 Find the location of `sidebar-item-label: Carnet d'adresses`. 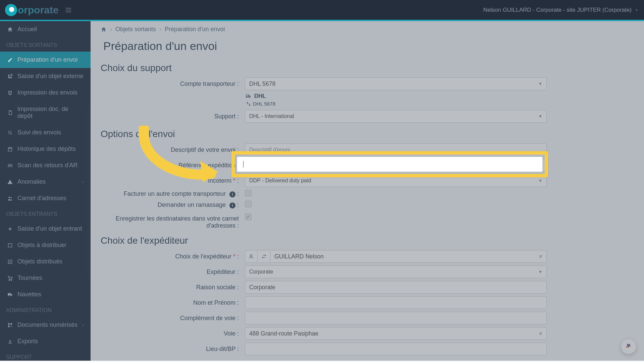

sidebar-item-label: Carnet d'adresses is located at coordinates (42, 198).